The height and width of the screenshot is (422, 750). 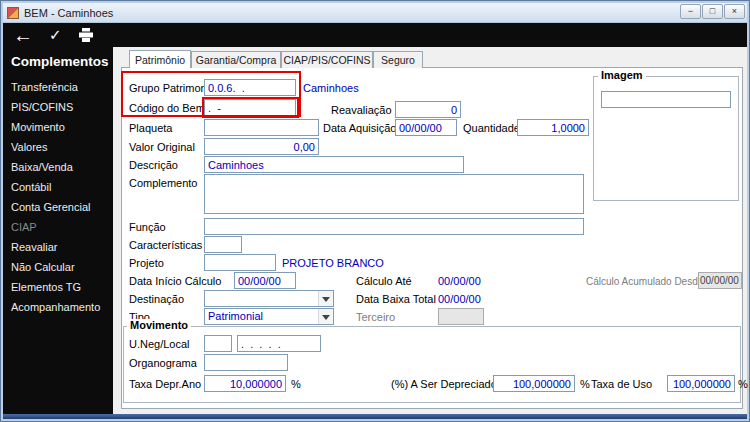 I want to click on data-baixa-total-value: 00/00/00, so click(x=460, y=299).